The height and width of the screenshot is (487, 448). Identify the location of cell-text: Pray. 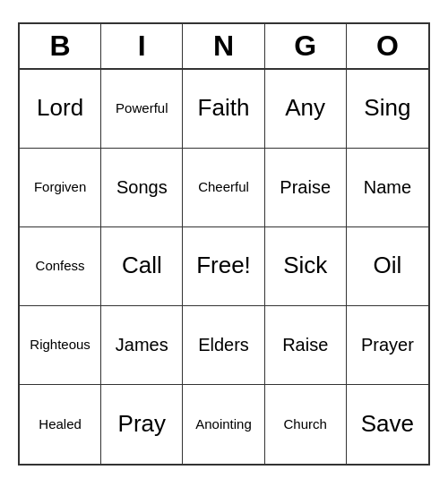
(142, 424).